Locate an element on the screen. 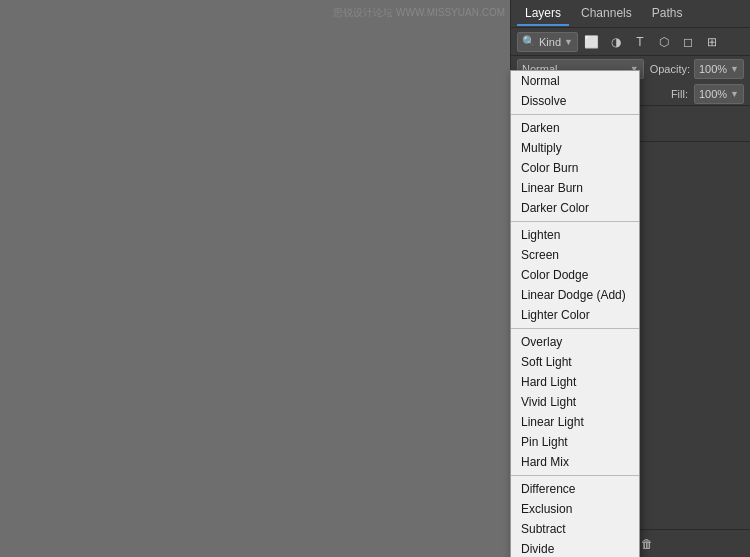 This screenshot has width=750, height=557. dropdown-item-hard-mix: Hard Mix is located at coordinates (575, 462).